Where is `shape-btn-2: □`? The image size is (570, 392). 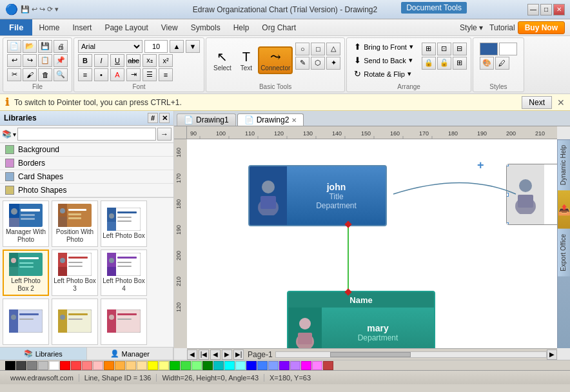
shape-btn-2: □ is located at coordinates (318, 49).